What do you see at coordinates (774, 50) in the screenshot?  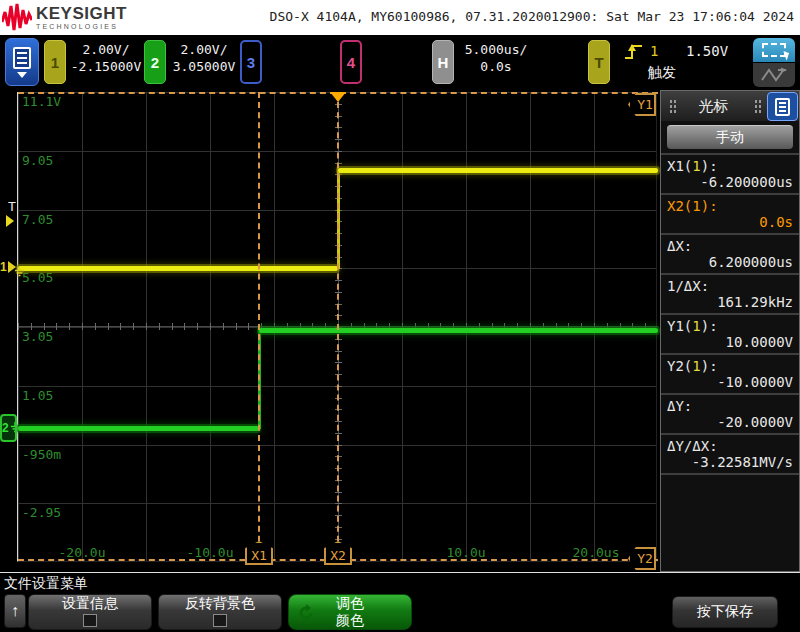 I see `zone-touch-button` at bounding box center [774, 50].